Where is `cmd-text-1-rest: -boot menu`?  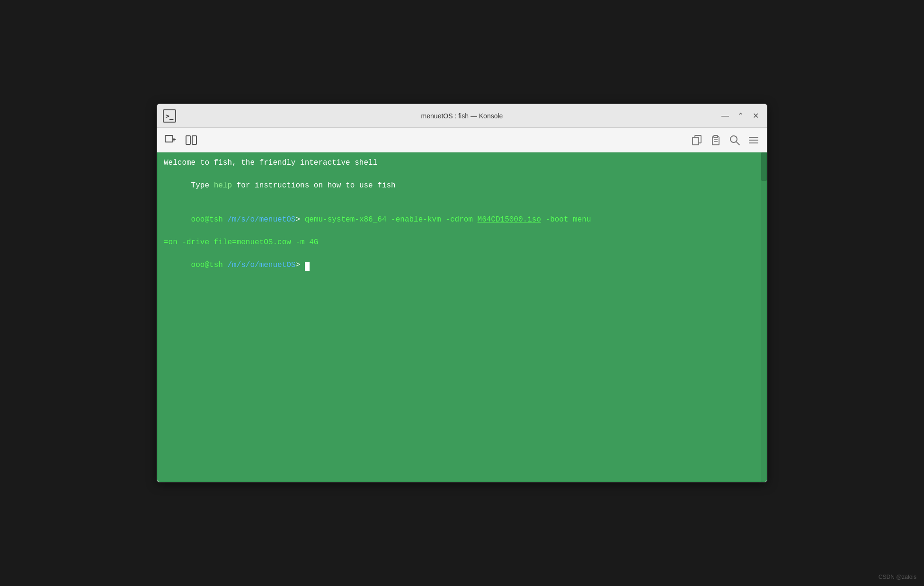 cmd-text-1-rest: -boot menu is located at coordinates (566, 220).